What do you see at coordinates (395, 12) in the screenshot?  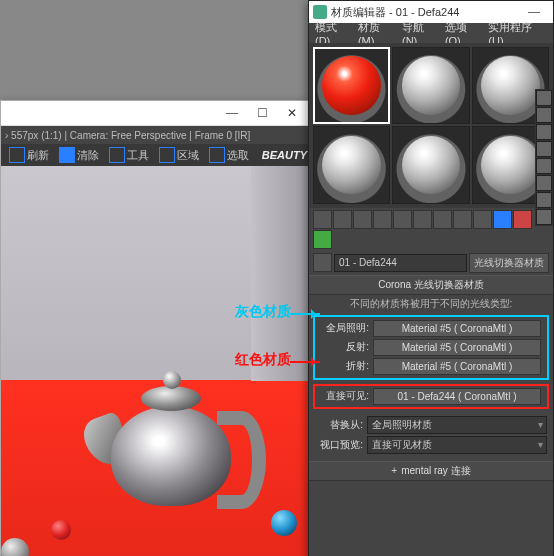 I see `material-editor-title: 材质编辑器 - 01 - Defa244` at bounding box center [395, 12].